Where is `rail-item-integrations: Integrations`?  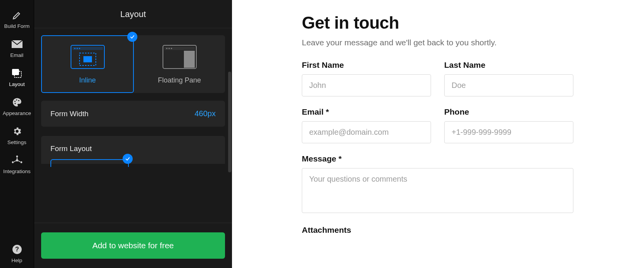 rail-item-integrations: Integrations is located at coordinates (17, 164).